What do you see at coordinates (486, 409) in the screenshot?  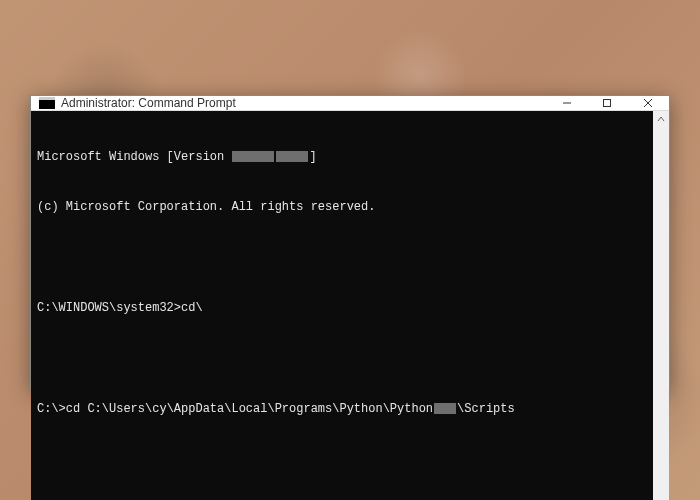 I see `cmd-2b: \Scripts` at bounding box center [486, 409].